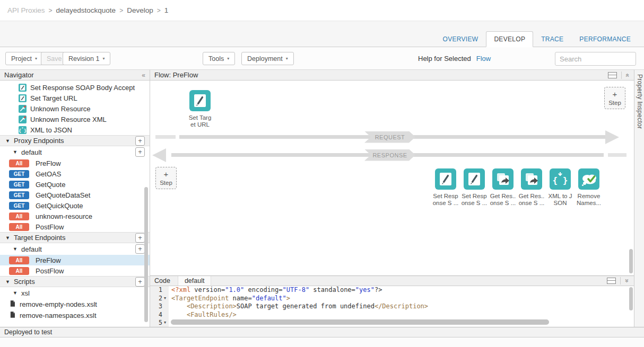  What do you see at coordinates (75, 109) in the screenshot?
I see `navigator-policy-item: Unknown Resource` at bounding box center [75, 109].